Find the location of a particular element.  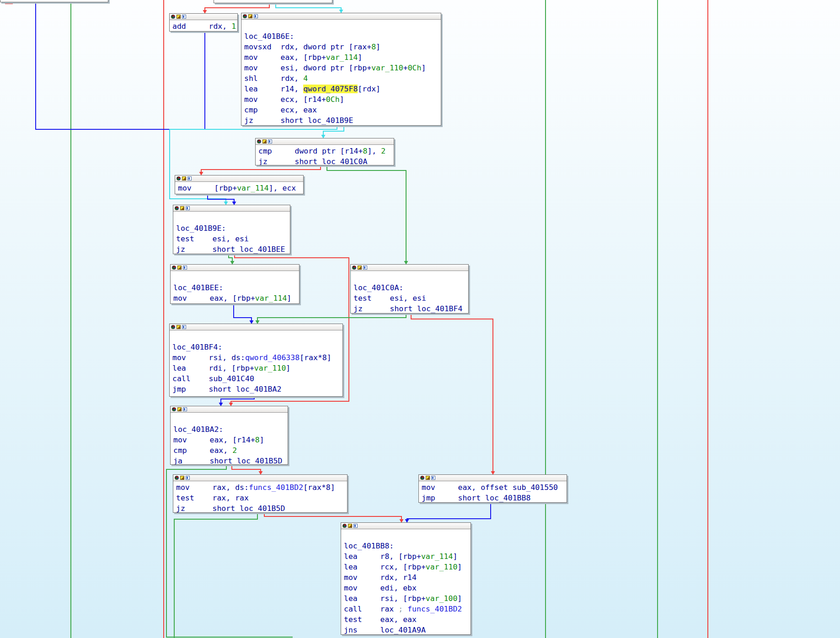

asm-segment: mov eax, [rbp+ is located at coordinates (214, 298).